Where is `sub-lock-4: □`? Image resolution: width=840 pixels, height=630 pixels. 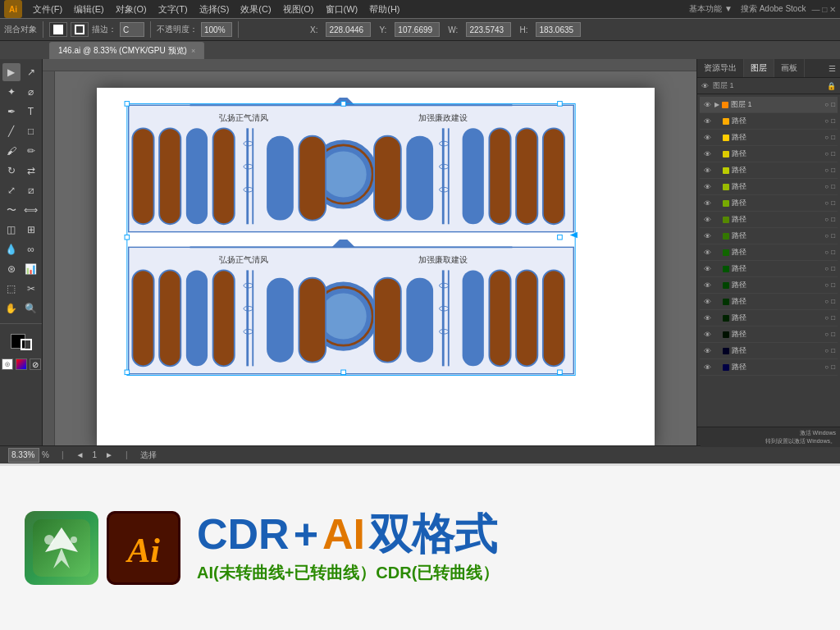 sub-lock-4: □ is located at coordinates (833, 171).